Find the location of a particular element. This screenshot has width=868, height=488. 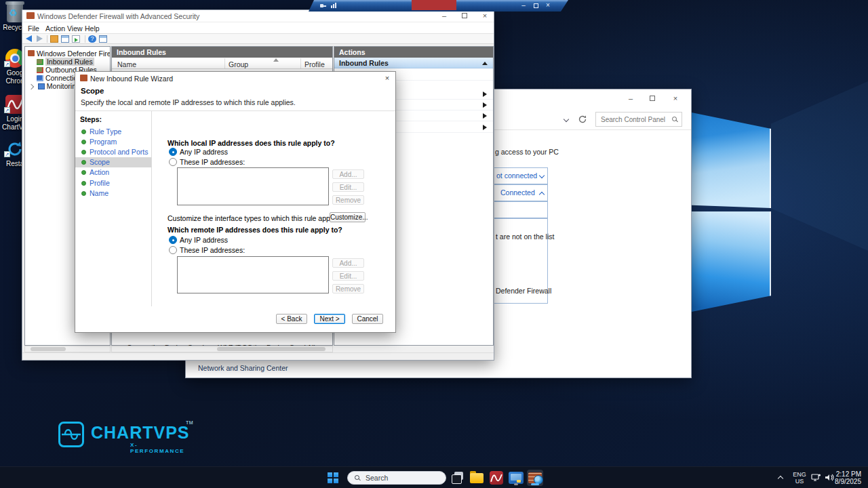

column-name: Name is located at coordinates (127, 64).